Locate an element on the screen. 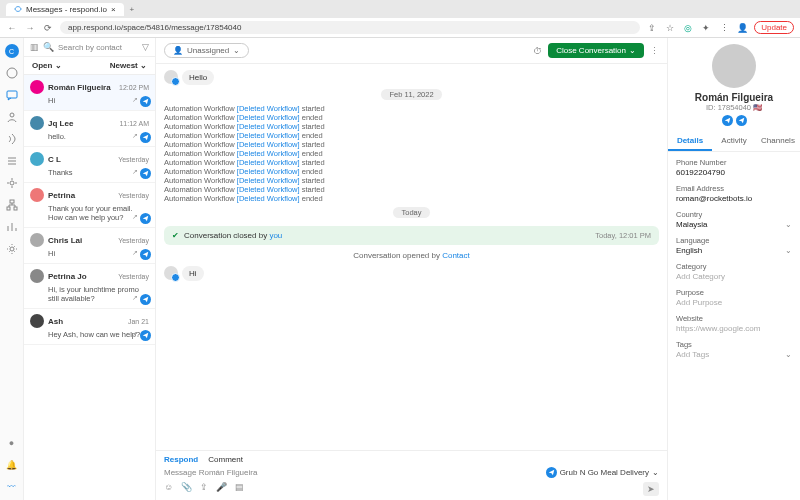 This screenshot has height=500, width=800. filter-sort: Newest is located at coordinates (128, 66).